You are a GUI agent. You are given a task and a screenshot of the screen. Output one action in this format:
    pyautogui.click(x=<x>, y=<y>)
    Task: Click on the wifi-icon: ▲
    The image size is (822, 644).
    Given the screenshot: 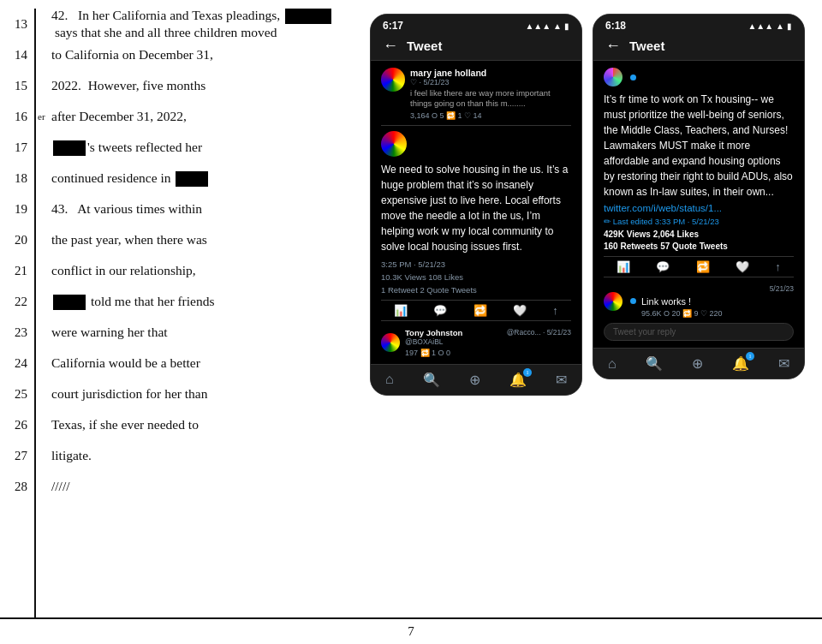 What is the action you would take?
    pyautogui.click(x=557, y=26)
    